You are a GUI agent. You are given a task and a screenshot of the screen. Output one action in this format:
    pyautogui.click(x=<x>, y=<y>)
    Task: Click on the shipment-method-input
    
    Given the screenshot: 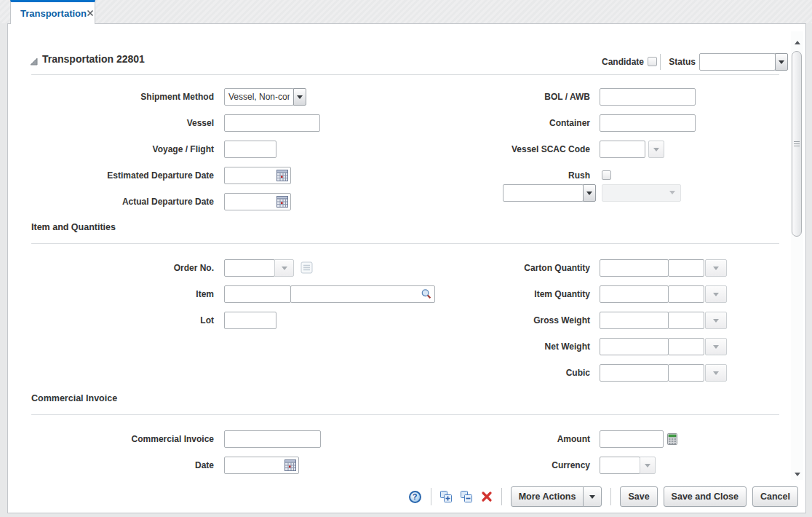 What is the action you would take?
    pyautogui.click(x=259, y=97)
    